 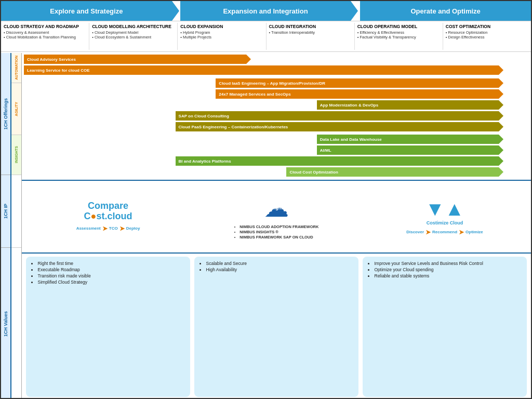 What do you see at coordinates (349, 105) in the screenshot?
I see `bar-app-mod-text: App Modernization & DevOps` at bounding box center [349, 105].